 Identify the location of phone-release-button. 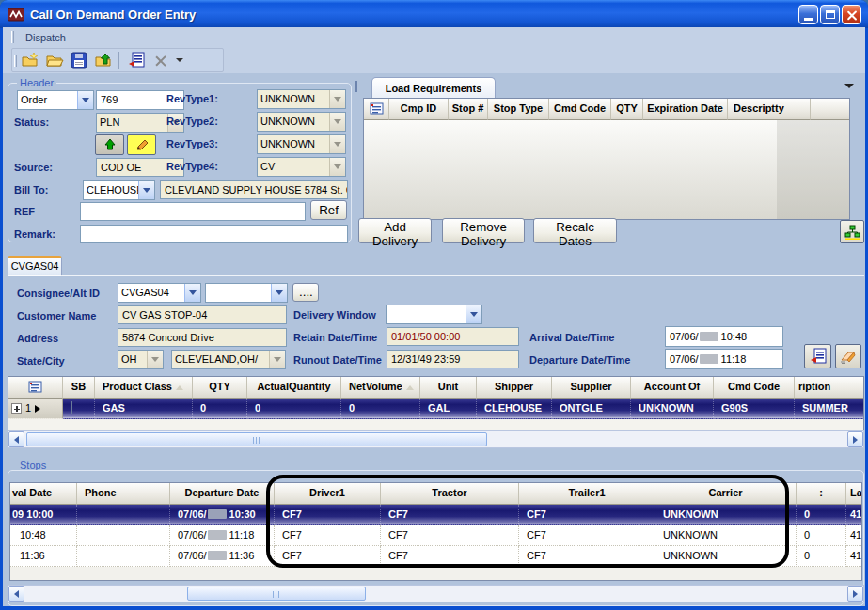
(109, 145).